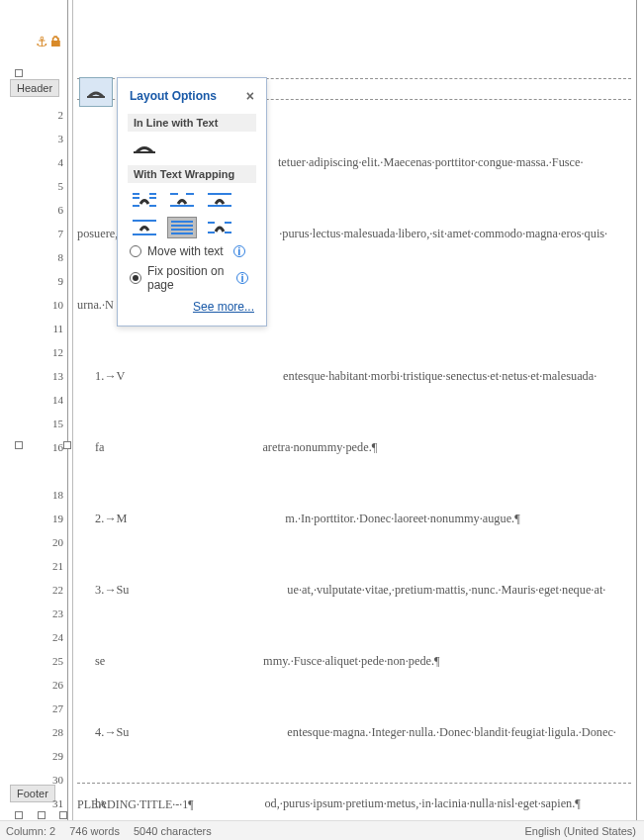  I want to click on status-bar: Column: 2 746 words 5040 characters Engl…, so click(322, 830).